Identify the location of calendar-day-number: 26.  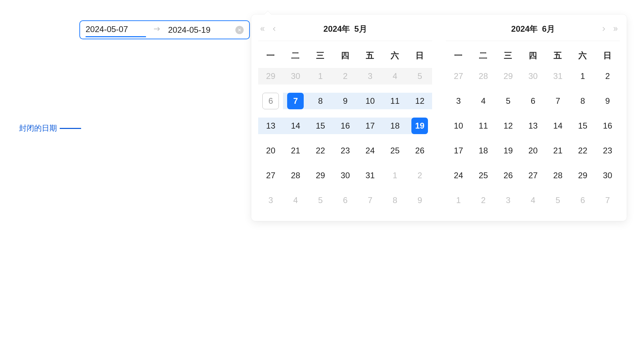
(420, 151).